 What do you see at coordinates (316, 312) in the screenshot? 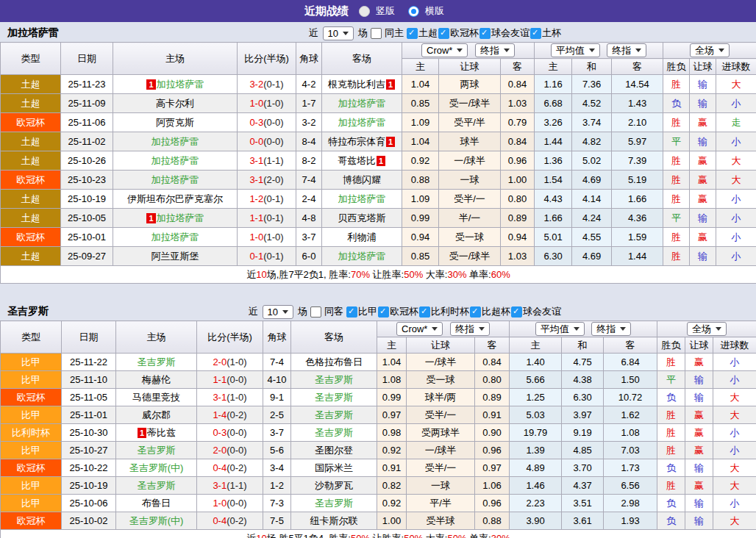
I see `same-away-checkbox` at bounding box center [316, 312].